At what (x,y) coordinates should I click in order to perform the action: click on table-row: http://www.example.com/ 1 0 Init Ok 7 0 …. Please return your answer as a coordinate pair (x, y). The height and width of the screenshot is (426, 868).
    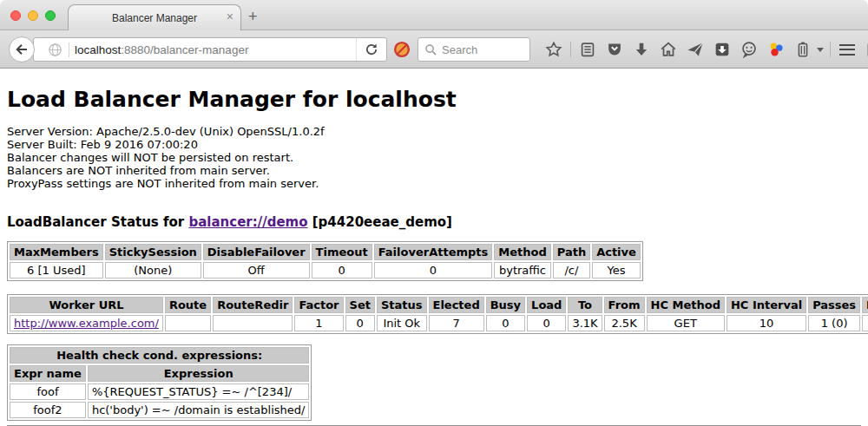
    Looking at the image, I should click on (439, 323).